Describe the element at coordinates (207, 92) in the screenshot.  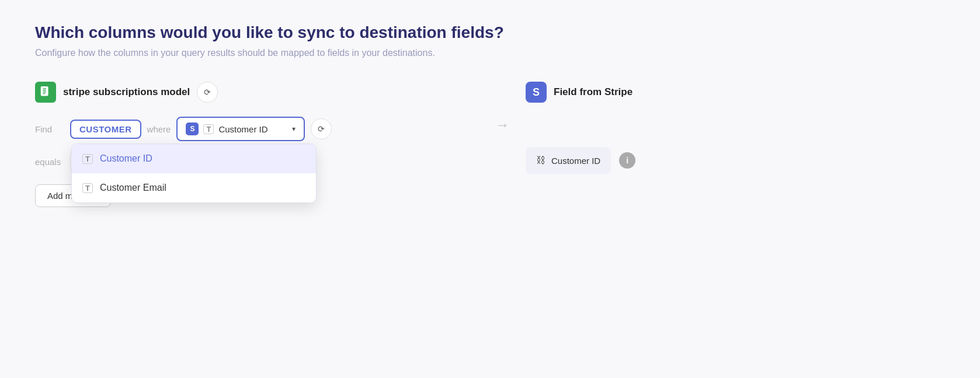
I see `refresh-icon: ⟳` at that location.